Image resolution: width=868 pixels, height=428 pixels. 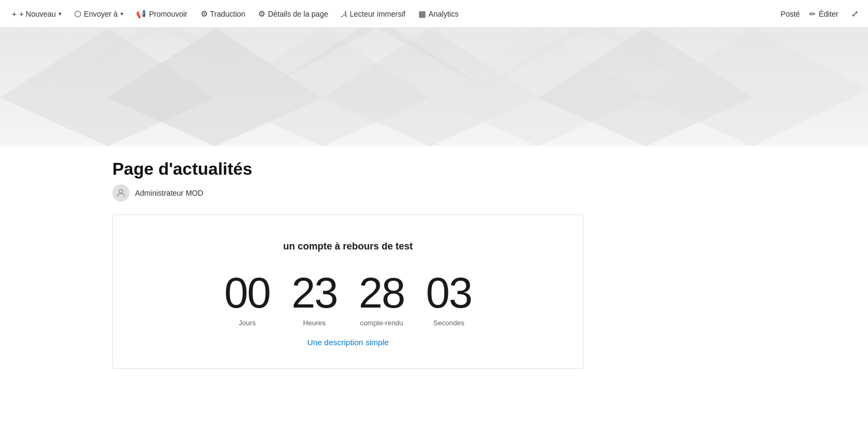 What do you see at coordinates (204, 14) in the screenshot?
I see `translate-icon: ⚙` at bounding box center [204, 14].